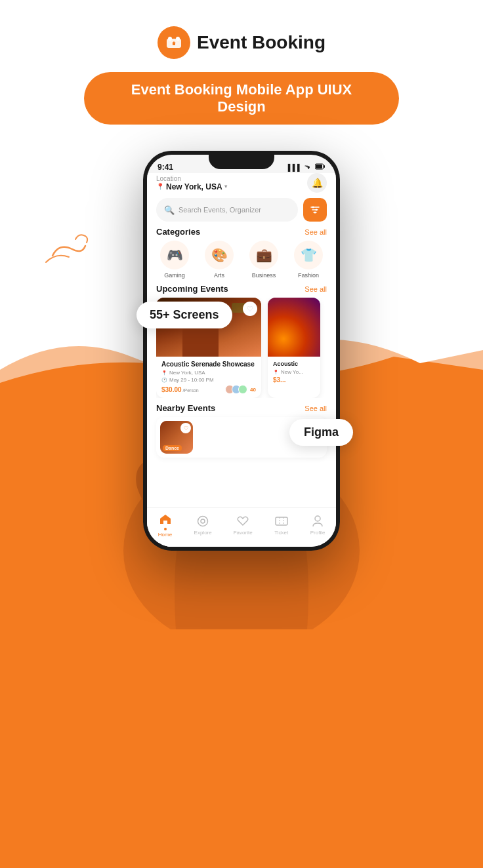 Image resolution: width=483 pixels, height=868 pixels. Describe the element at coordinates (165, 535) in the screenshot. I see `home-label: Home` at that location.